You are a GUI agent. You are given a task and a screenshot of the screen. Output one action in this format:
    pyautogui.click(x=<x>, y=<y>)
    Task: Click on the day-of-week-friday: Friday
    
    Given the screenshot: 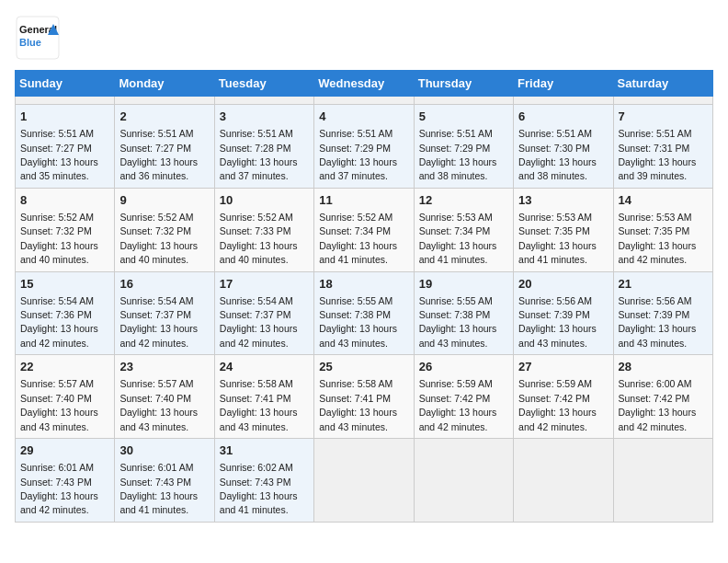 What is the action you would take?
    pyautogui.click(x=563, y=84)
    